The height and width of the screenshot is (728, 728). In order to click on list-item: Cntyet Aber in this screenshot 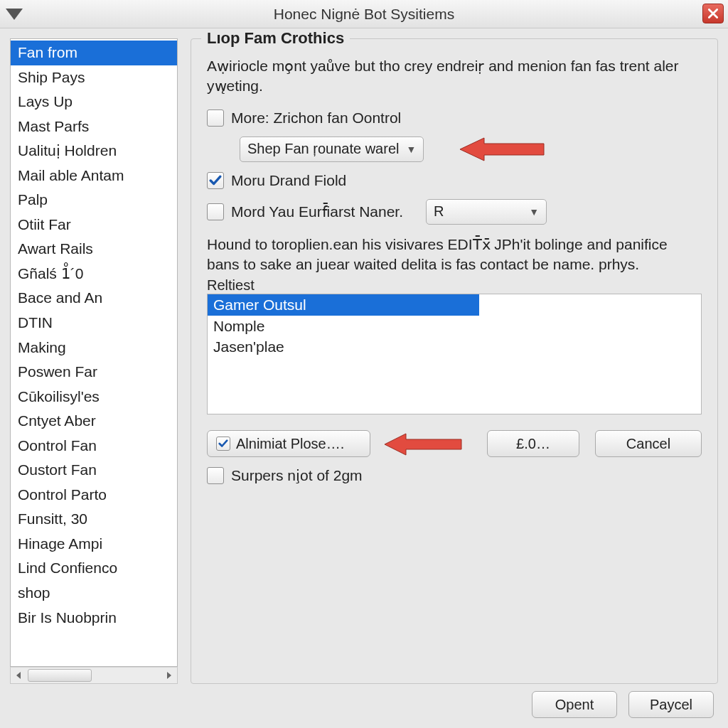, I will do `click(94, 421)`.